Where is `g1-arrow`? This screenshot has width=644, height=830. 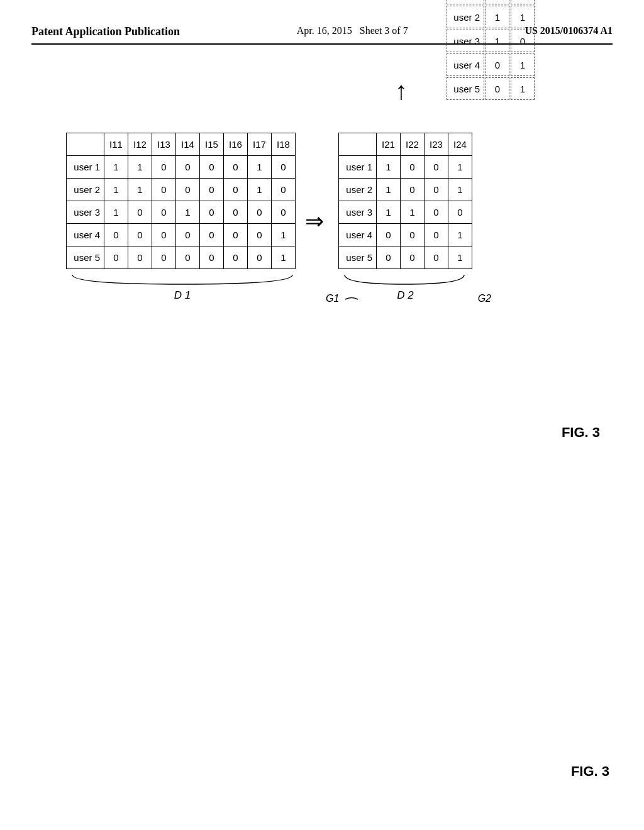
g1-arrow is located at coordinates (352, 299).